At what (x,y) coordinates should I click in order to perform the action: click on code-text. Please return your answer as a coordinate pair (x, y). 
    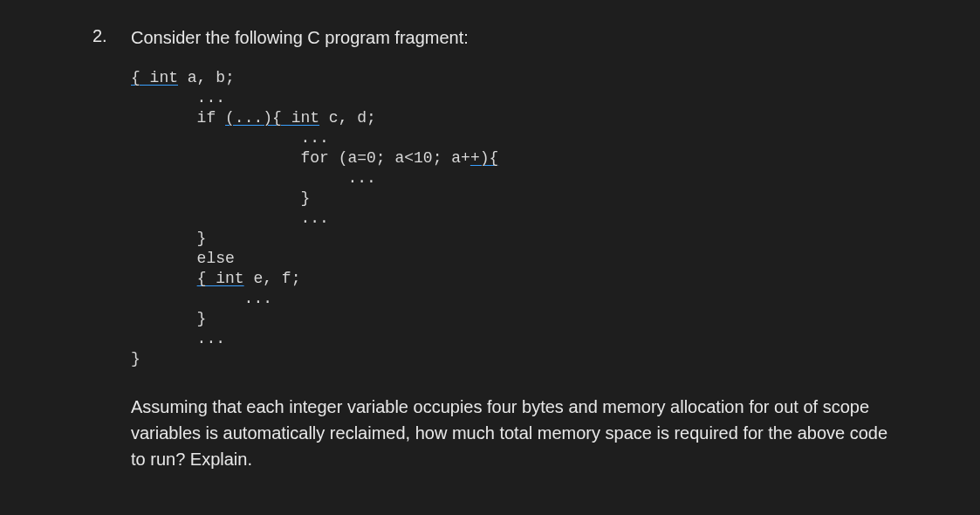
    Looking at the image, I should click on (164, 278).